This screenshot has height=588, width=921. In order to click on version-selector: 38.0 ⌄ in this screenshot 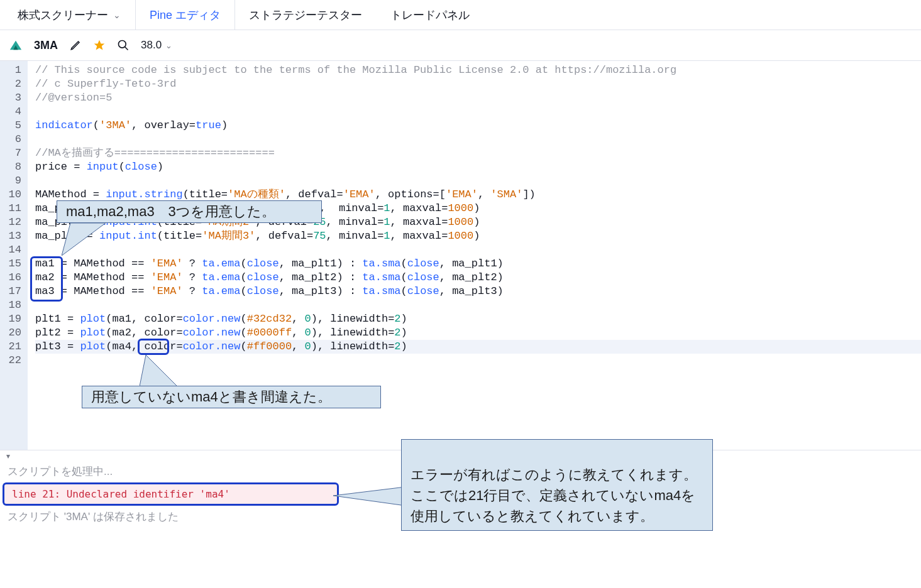, I will do `click(157, 45)`.